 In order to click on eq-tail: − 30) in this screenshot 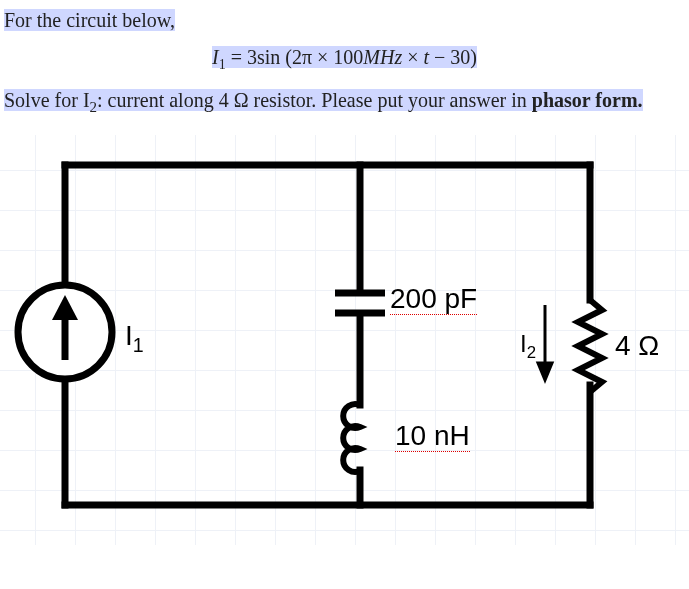, I will do `click(453, 57)`.